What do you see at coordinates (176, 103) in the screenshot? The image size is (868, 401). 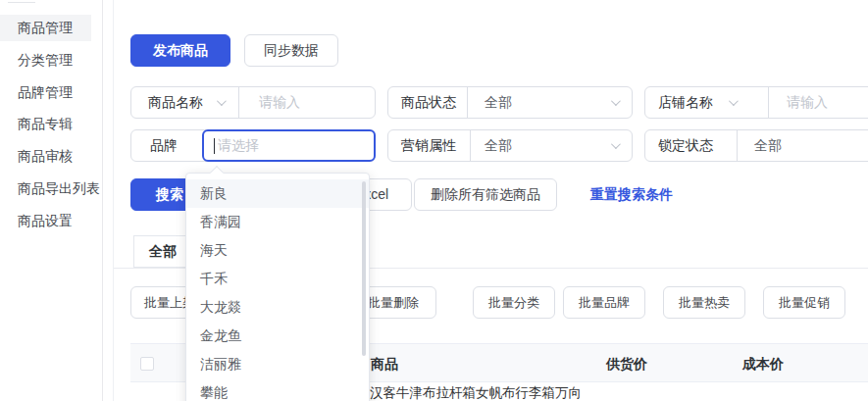 I see `product-name-label: 商品名称` at bounding box center [176, 103].